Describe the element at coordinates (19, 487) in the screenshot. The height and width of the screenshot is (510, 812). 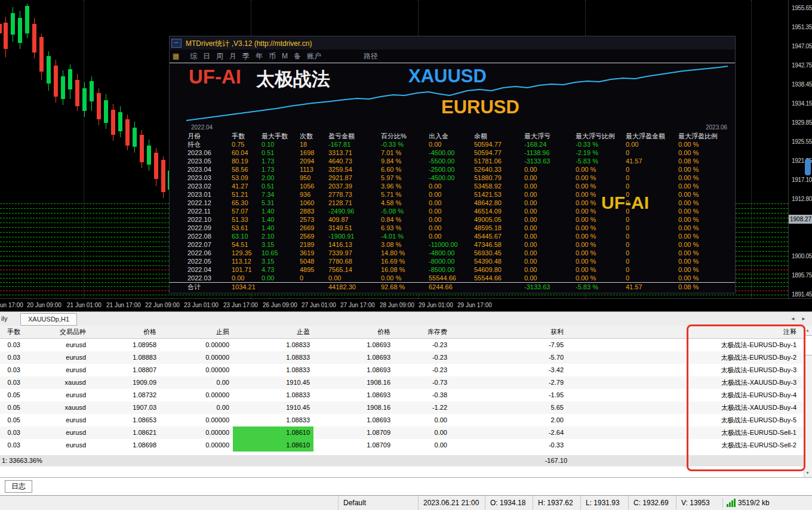
I see `tab-journal: 日志` at that location.